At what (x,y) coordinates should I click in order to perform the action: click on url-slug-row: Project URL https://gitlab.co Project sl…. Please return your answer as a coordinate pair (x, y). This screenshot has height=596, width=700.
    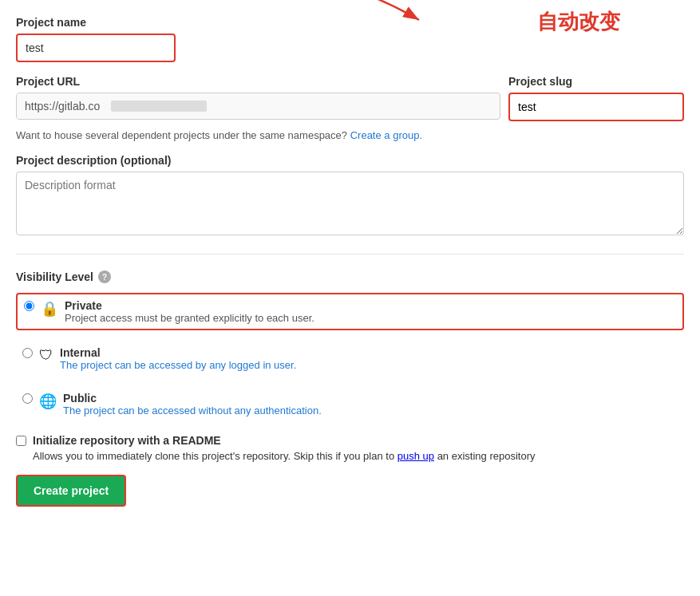
    Looking at the image, I should click on (350, 98).